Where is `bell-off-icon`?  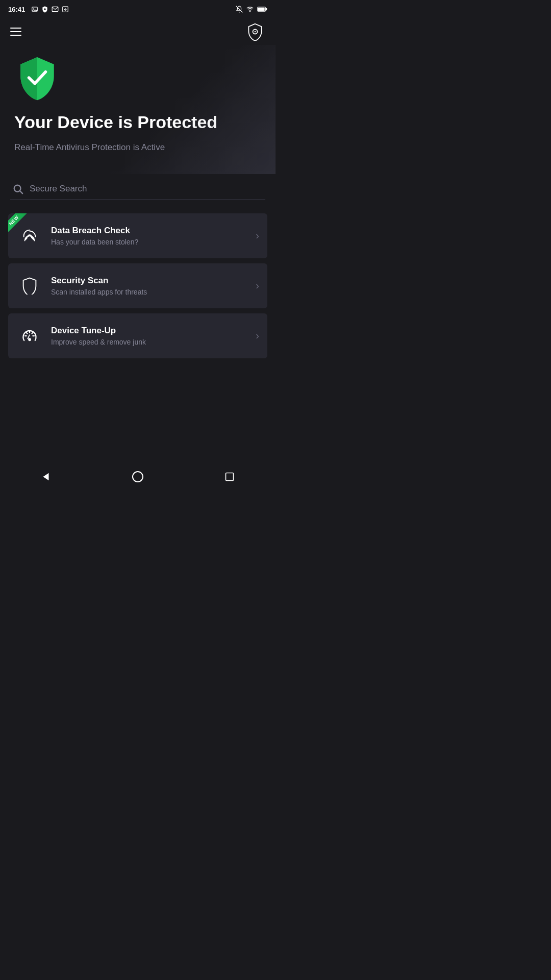
bell-off-icon is located at coordinates (239, 9).